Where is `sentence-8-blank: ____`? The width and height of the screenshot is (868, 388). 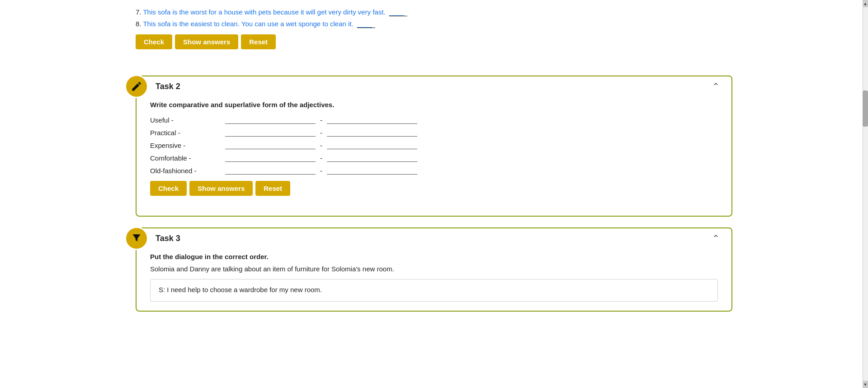 sentence-8-blank: ____ is located at coordinates (366, 24).